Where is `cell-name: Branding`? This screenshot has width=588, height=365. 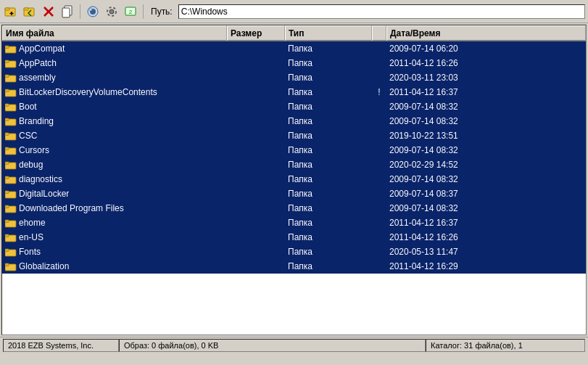
cell-name: Branding is located at coordinates (115, 121).